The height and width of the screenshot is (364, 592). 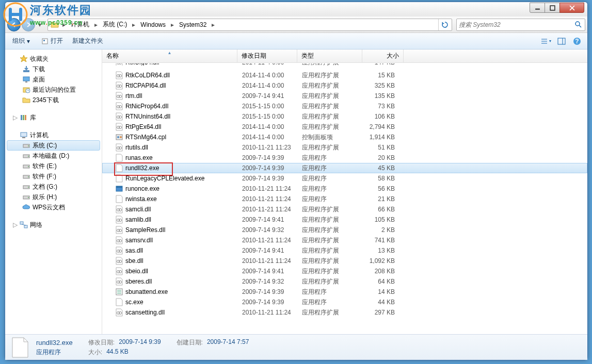 What do you see at coordinates (22, 41) in the screenshot?
I see `organize-button: 组织▾` at bounding box center [22, 41].